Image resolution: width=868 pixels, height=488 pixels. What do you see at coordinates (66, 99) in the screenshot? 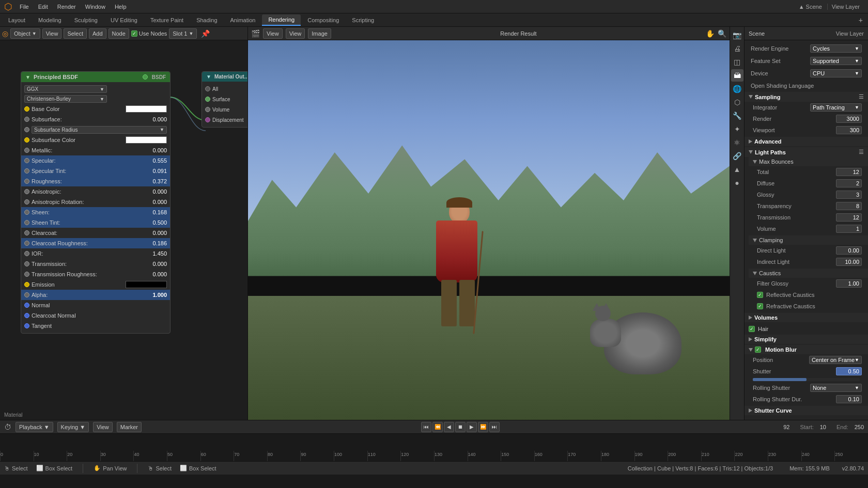
I see `subsurface-method-dropdown: Christensen-Burley▼` at bounding box center [66, 99].